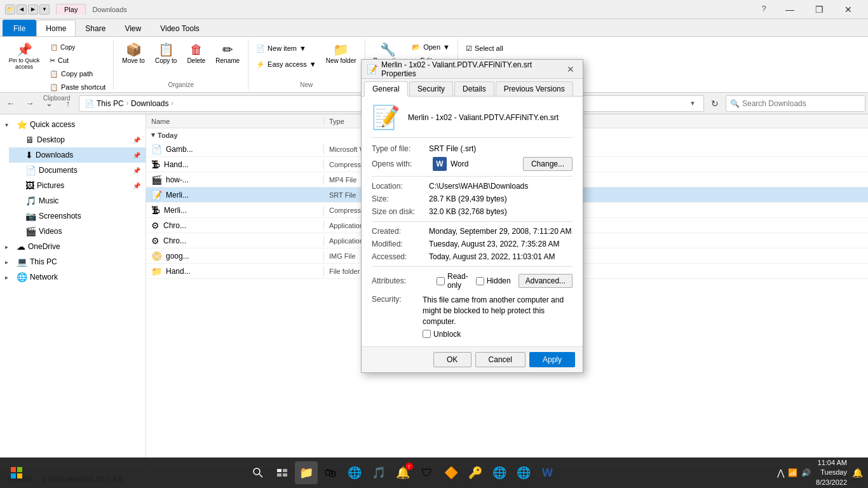  I want to click on paste-shortcut-label: Paste shortcut, so click(83, 87).